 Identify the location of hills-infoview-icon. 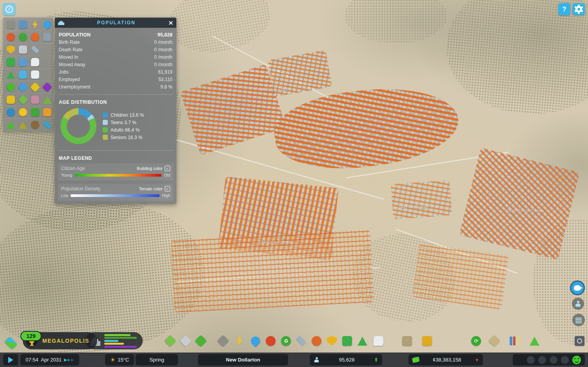
(11, 125).